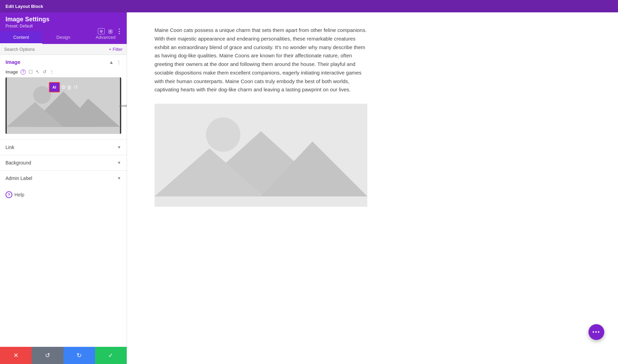 This screenshot has width=618, height=364. What do you see at coordinates (79, 355) in the screenshot?
I see `redo-button: ↻` at bounding box center [79, 355].